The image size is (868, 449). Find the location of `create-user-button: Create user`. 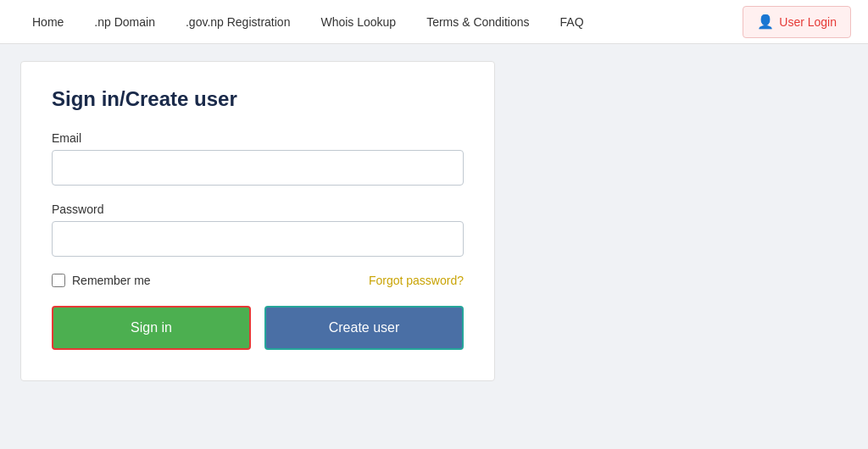

create-user-button: Create user is located at coordinates (364, 328).